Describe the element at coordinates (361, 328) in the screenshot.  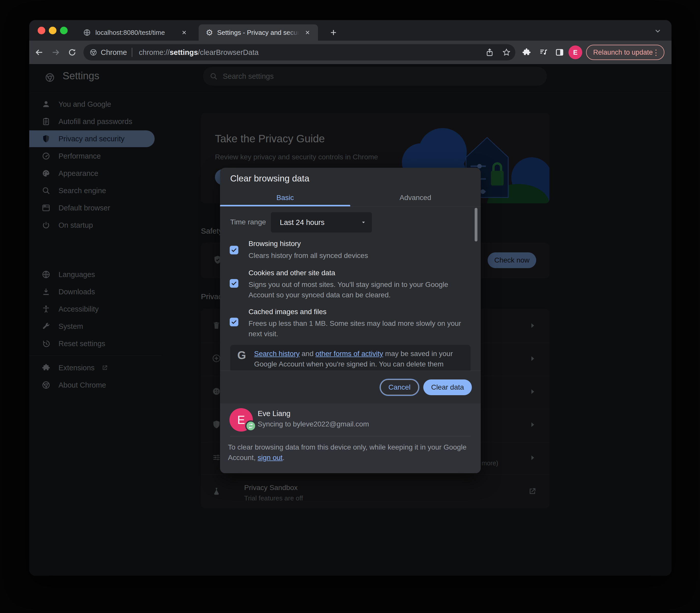
I see `checkbox-desc: Frees up less than 1 MB. Some sites may …` at that location.